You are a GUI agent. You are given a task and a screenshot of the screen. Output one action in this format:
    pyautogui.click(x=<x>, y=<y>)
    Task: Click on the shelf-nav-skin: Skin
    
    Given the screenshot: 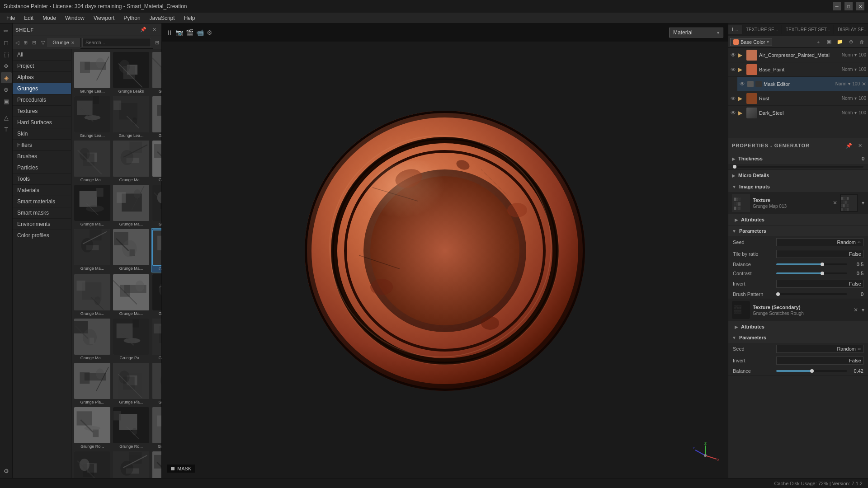 What is the action you would take?
    pyautogui.click(x=42, y=134)
    